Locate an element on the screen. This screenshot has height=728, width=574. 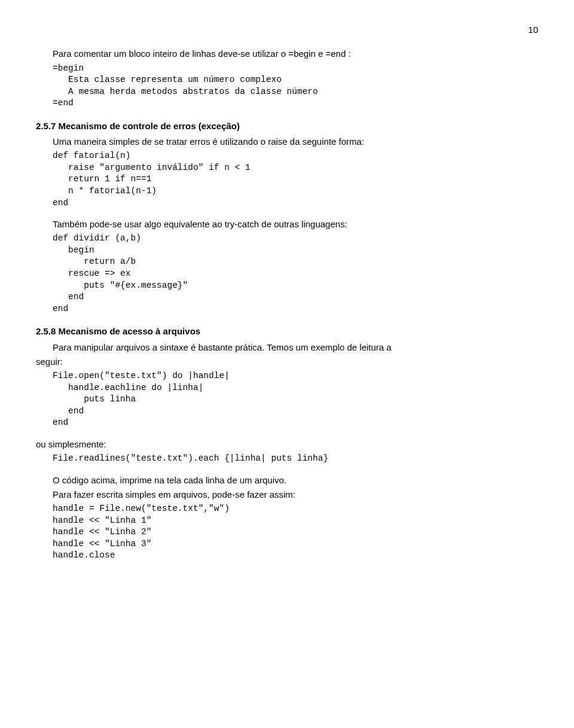
paragraph-trycatch: Também pode-se usar algo equivalente ao … is located at coordinates (287, 224).